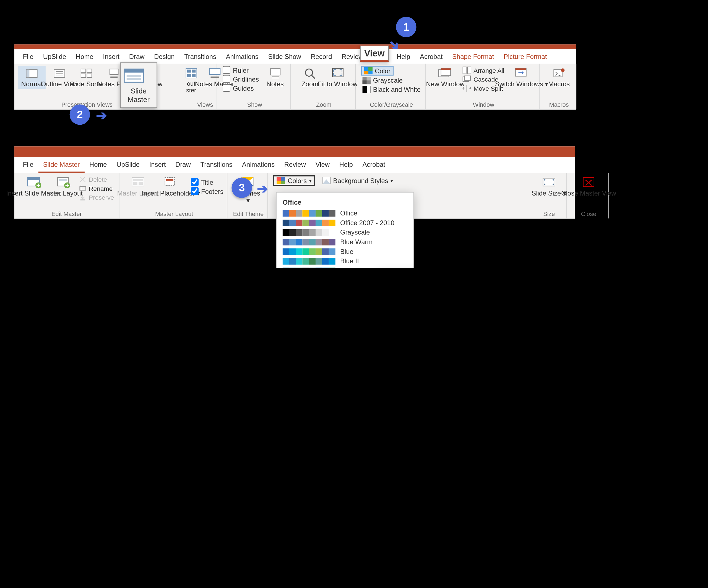 This screenshot has height=588, width=708. Describe the element at coordinates (165, 57) in the screenshot. I see `tab-design: Design` at that location.